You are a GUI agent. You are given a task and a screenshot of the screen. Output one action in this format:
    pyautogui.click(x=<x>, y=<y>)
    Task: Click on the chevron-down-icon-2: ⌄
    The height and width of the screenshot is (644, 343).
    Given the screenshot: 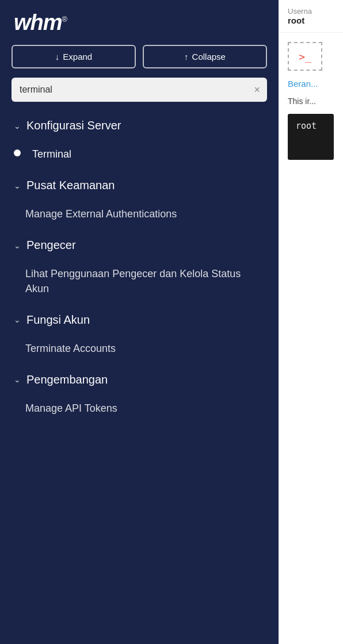 What is the action you would take?
    pyautogui.click(x=17, y=186)
    